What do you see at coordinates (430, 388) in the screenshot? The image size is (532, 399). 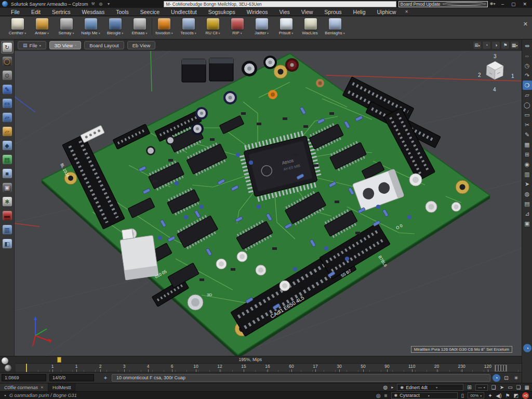 I see `preset-dropdown: ◉ Ednert 4dt ▾` at bounding box center [430, 388].